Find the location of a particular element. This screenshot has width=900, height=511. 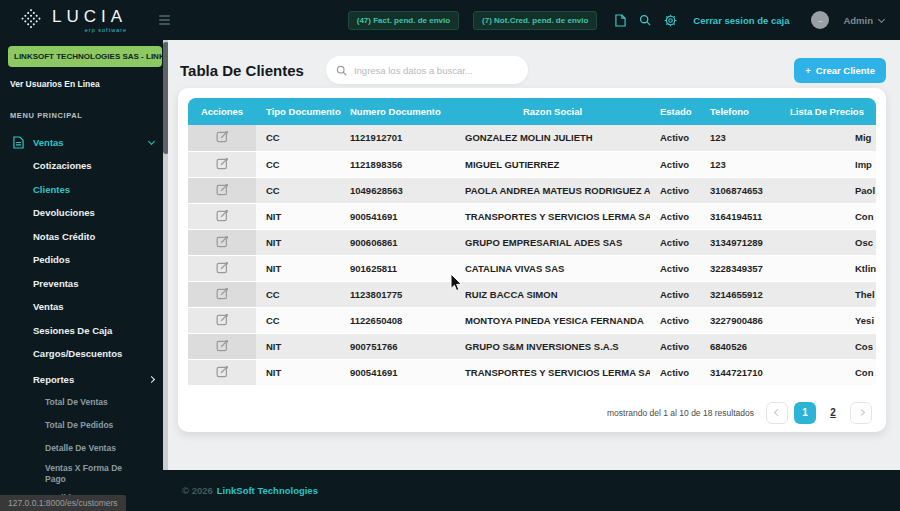

cell-lista: Ktlin is located at coordinates (828, 268).